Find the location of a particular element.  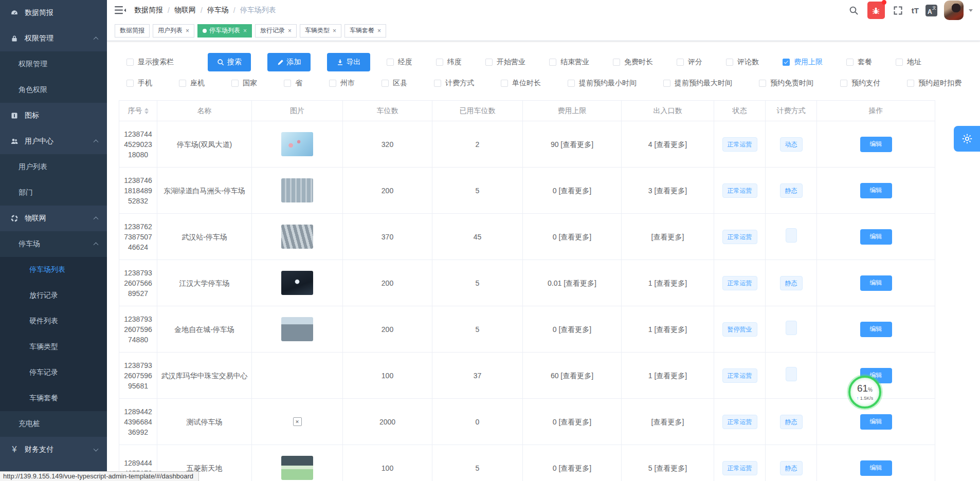

net-speed-widget: 61% ↑ 1.5K/s is located at coordinates (865, 392).